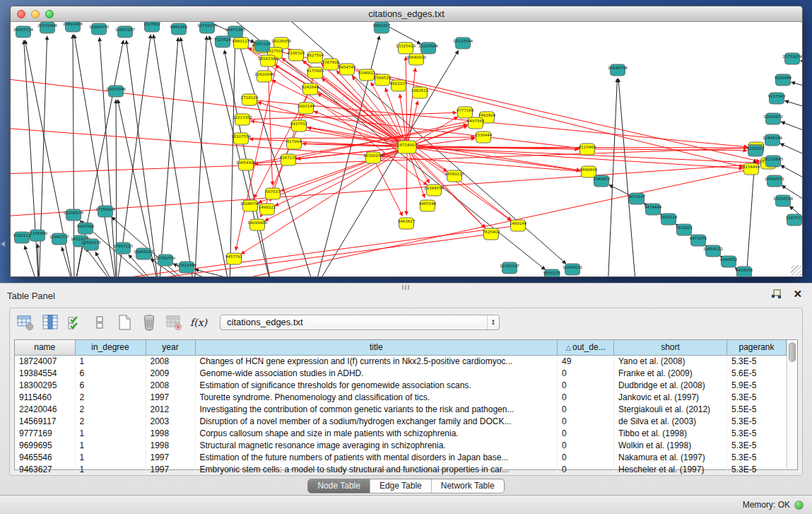 This screenshot has width=812, height=514. I want to click on graph-node: 15892971, so click(775, 181).